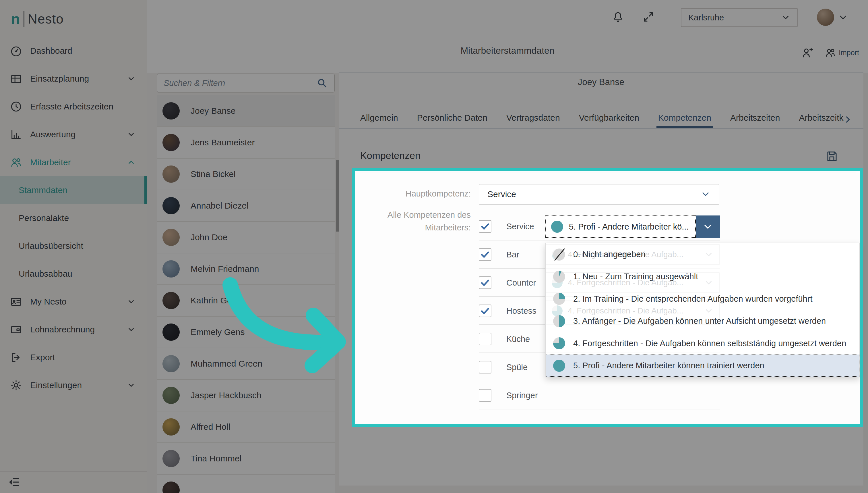 The height and width of the screenshot is (493, 868). Describe the element at coordinates (559, 255) in the screenshot. I see `slash-mark` at that location.